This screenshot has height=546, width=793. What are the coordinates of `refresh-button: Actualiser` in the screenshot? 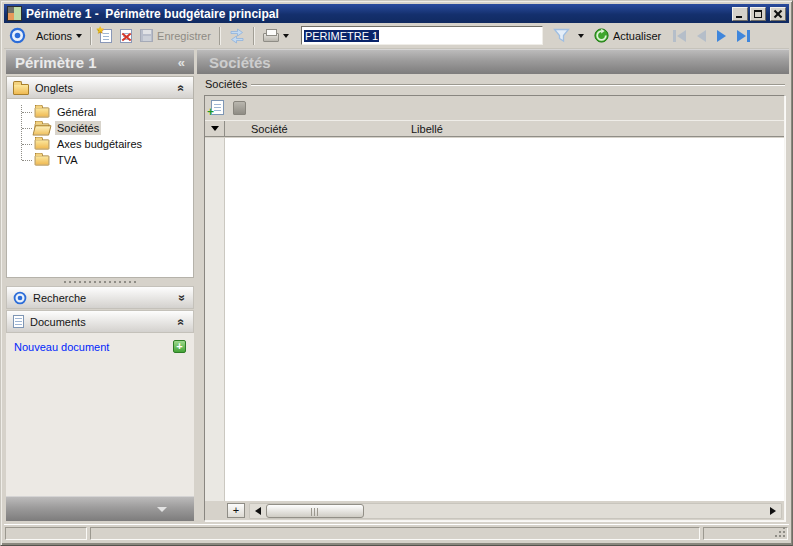 It's located at (637, 36).